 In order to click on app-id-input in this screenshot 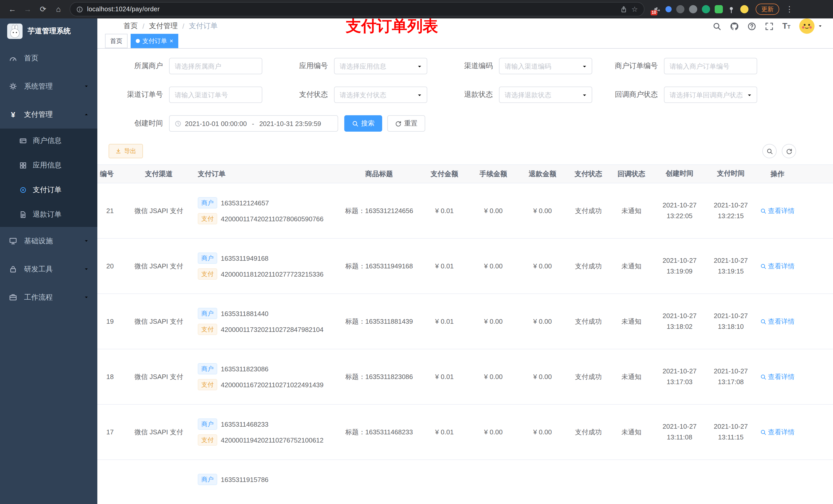, I will do `click(381, 66)`.